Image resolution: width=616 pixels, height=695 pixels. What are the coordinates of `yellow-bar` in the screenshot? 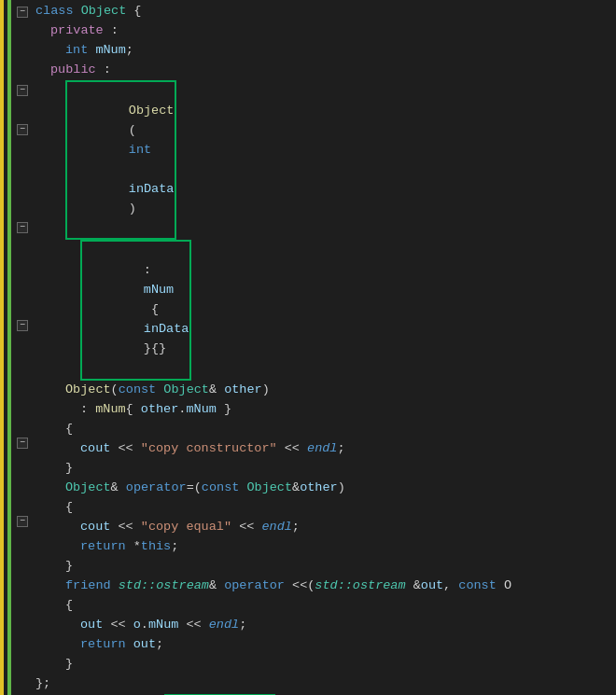 It's located at (4, 347).